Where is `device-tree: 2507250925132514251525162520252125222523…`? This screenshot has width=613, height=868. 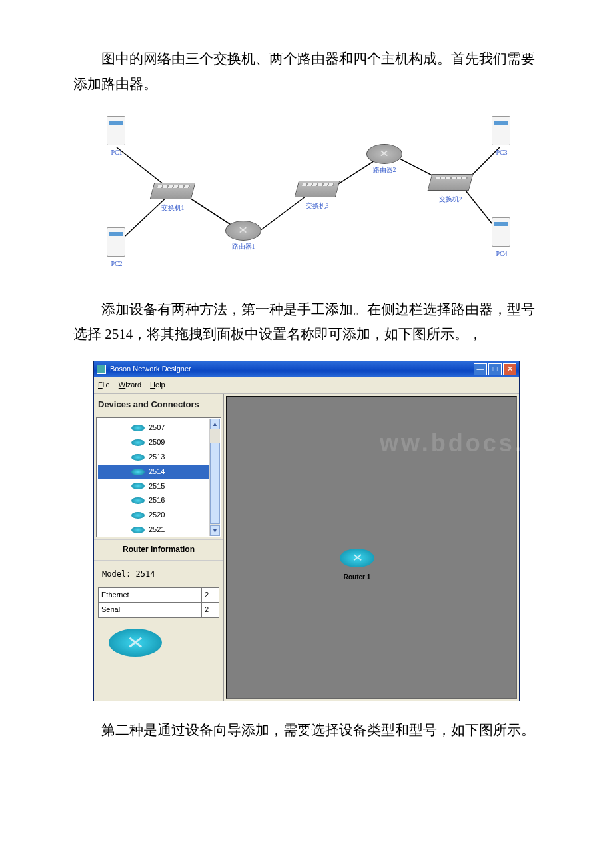 device-tree: 2507250925132514251525162520252125222523… is located at coordinates (159, 477).